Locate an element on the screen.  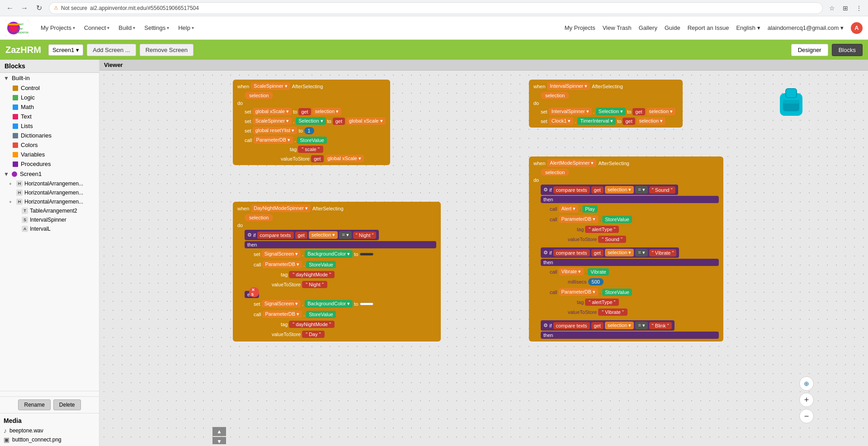
nav-my-projects: My Projects ▾ is located at coordinates (58, 28).